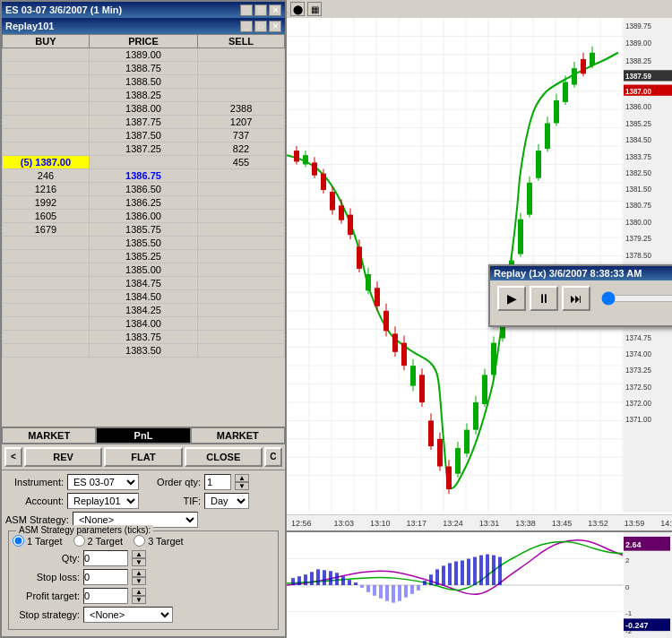  Describe the element at coordinates (242, 163) in the screenshot. I see `sell-cell: 455` at that location.